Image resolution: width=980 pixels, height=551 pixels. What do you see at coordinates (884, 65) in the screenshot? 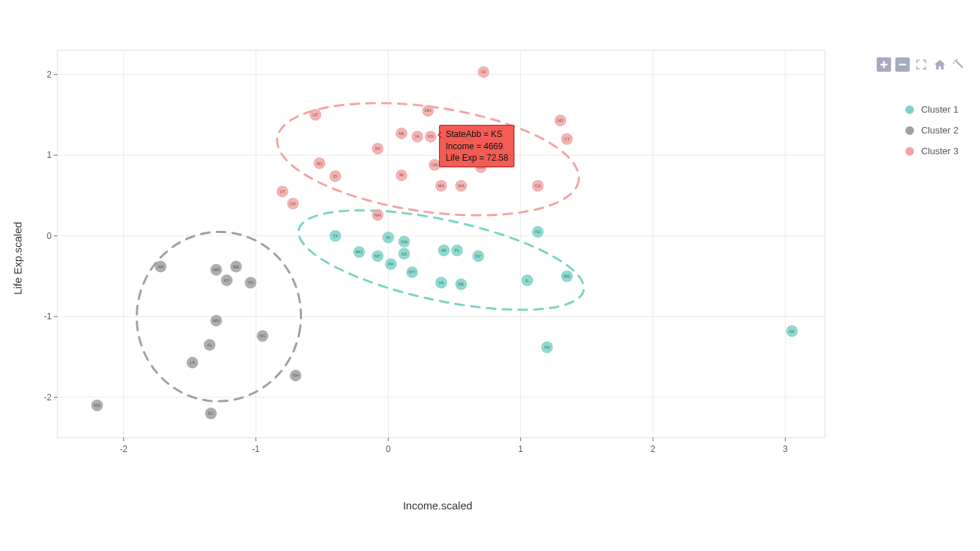
I see `plus-icon` at bounding box center [884, 65].